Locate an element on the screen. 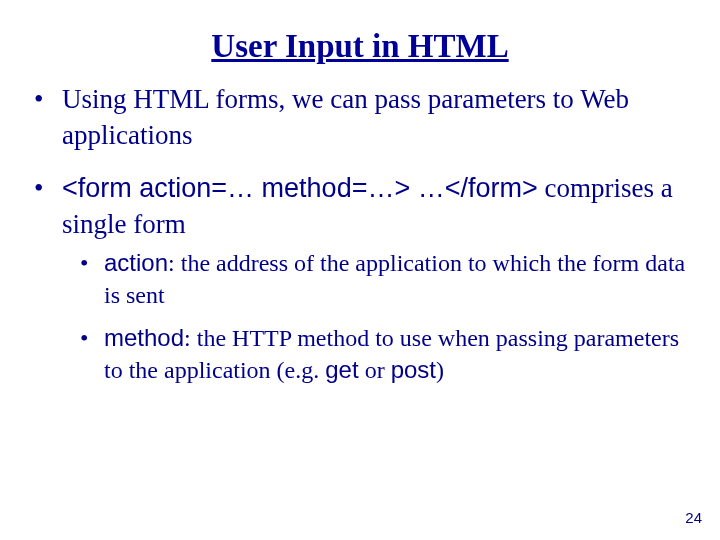  sub2-post: post is located at coordinates (414, 370).